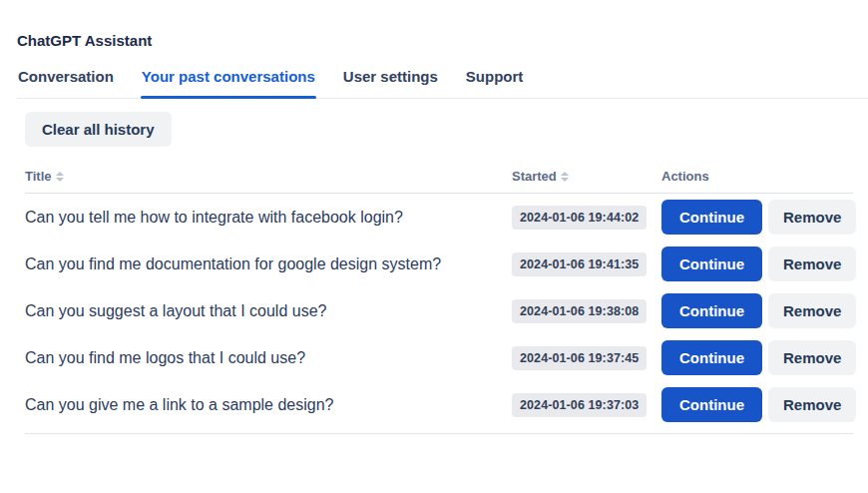 This screenshot has height=493, width=868. I want to click on column-header-label: Title, so click(38, 176).